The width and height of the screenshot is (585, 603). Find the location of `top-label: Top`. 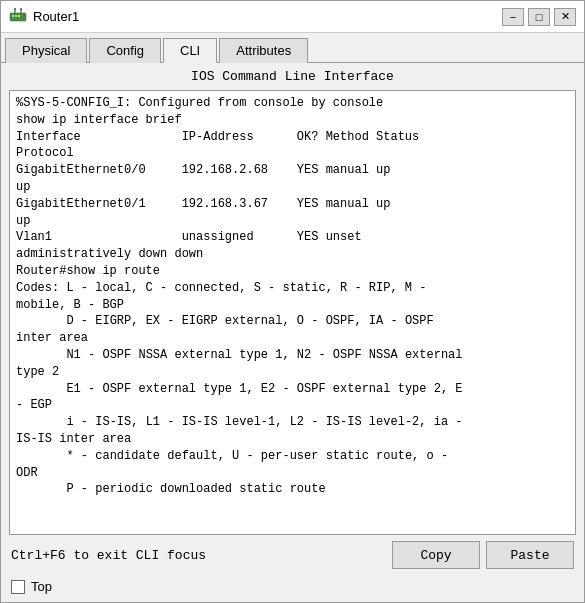

top-label: Top is located at coordinates (42, 586).